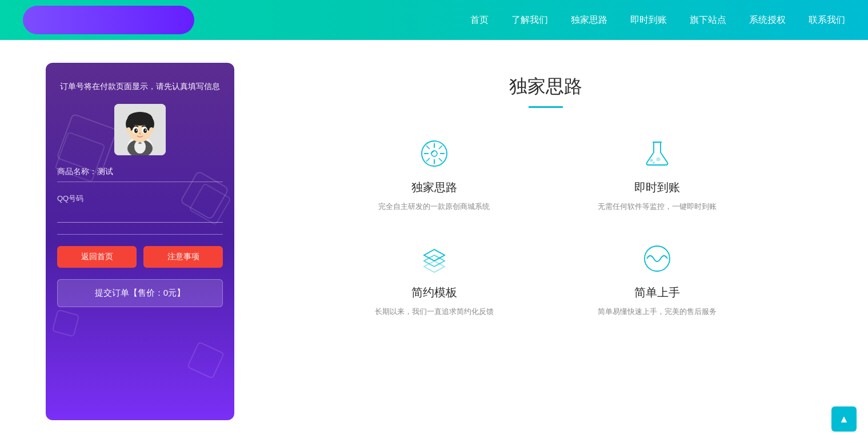 The height and width of the screenshot is (443, 868). I want to click on nav-item-sites: 旗下站点, so click(708, 21).